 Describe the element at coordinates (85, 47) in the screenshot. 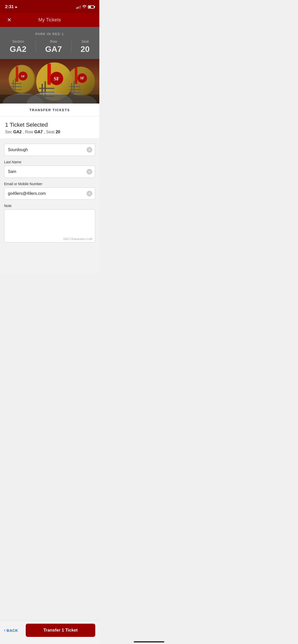

I see `seat-col: Seat 20` at that location.